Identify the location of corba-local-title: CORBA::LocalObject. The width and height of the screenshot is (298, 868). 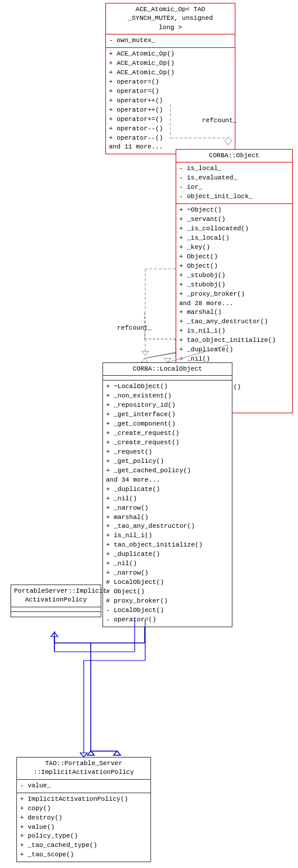
(167, 369).